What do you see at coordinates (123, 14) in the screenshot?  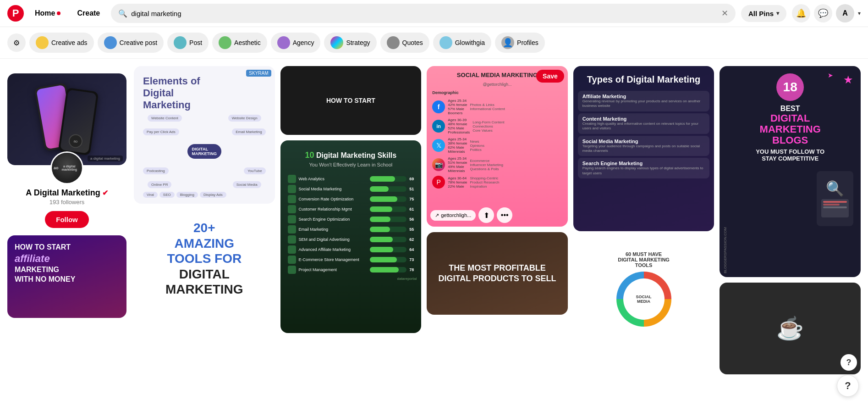 I see `search-icon: 🔍` at bounding box center [123, 14].